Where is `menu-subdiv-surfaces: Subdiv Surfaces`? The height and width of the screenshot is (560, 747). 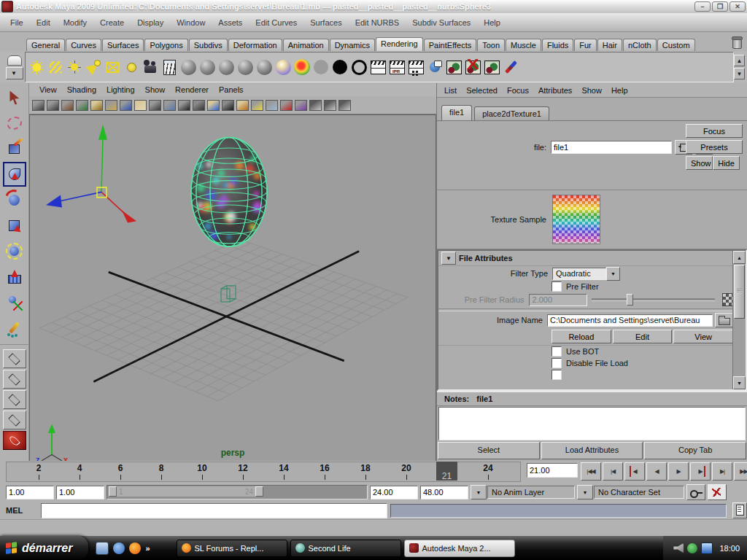 menu-subdiv-surfaces: Subdiv Surfaces is located at coordinates (441, 23).